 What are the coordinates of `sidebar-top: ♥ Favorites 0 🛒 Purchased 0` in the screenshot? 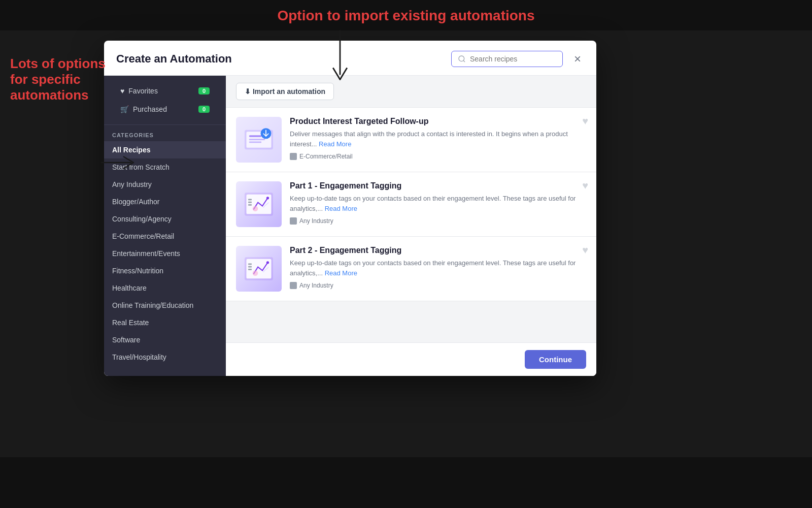 It's located at (165, 101).